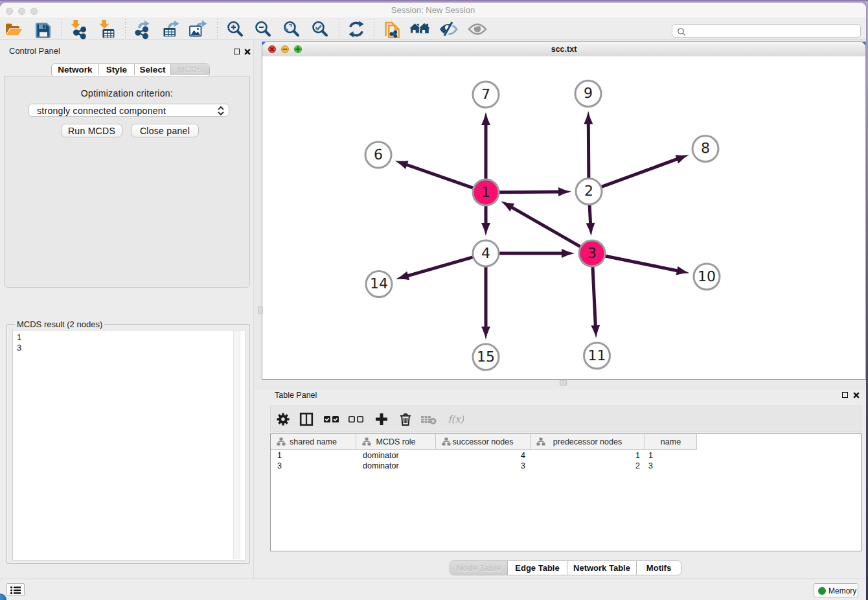  What do you see at coordinates (433, 590) in the screenshot?
I see `status-bar: Memory` at bounding box center [433, 590].